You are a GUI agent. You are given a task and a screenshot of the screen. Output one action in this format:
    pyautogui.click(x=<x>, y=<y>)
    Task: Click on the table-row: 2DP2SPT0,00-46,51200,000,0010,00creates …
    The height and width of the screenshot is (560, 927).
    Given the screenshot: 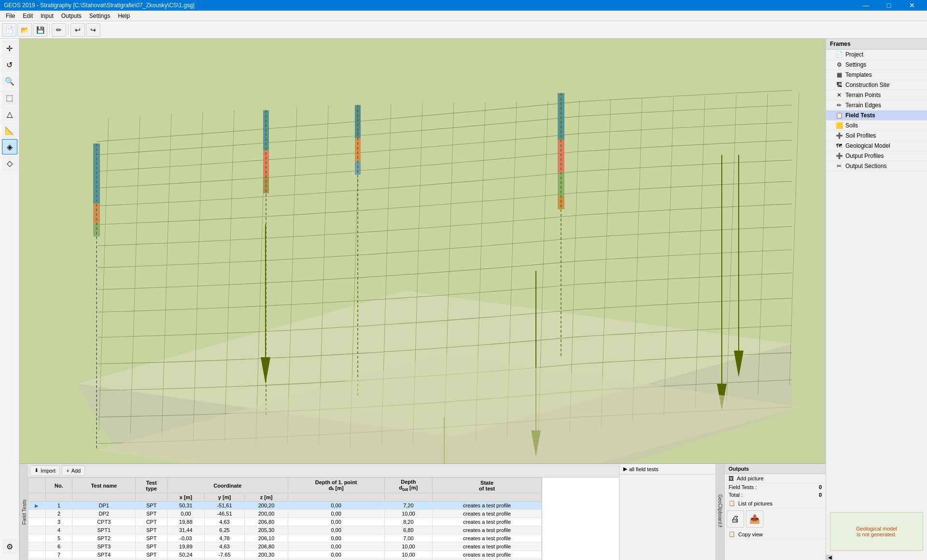 What is the action you would take?
    pyautogui.click(x=285, y=514)
    